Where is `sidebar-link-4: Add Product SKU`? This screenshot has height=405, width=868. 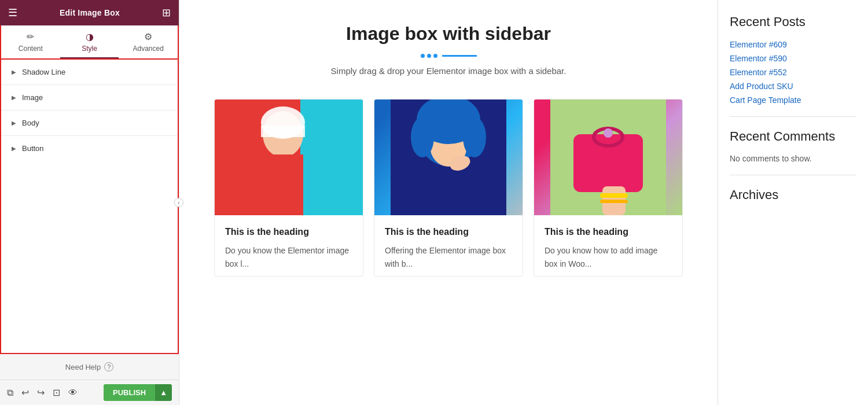
sidebar-link-4: Add Product SKU is located at coordinates (793, 86).